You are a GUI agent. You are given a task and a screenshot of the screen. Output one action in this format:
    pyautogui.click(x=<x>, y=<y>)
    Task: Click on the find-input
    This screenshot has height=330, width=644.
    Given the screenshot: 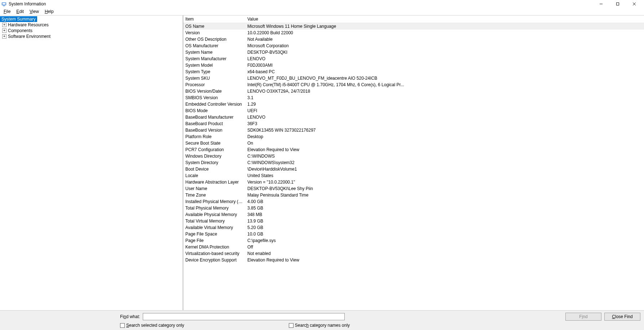 What is the action you would take?
    pyautogui.click(x=244, y=317)
    